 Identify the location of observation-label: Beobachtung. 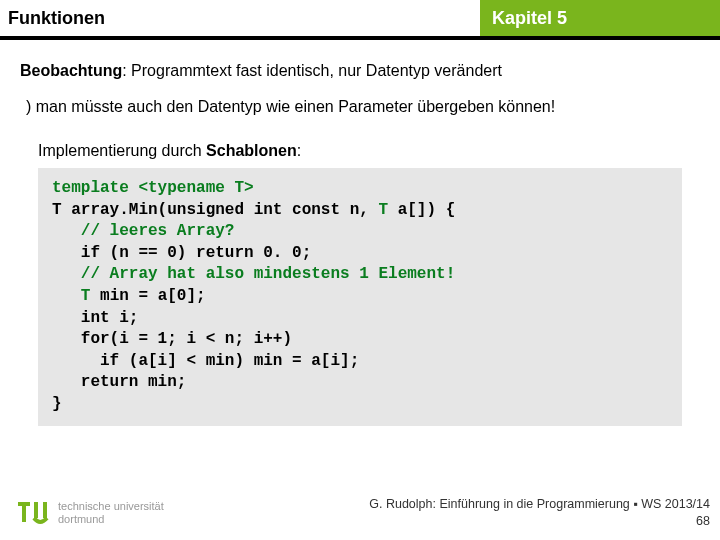
(71, 70).